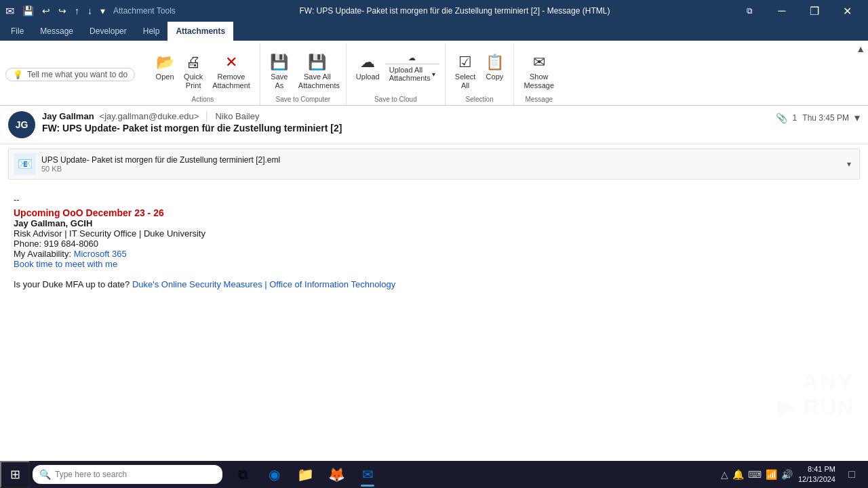 This screenshot has width=868, height=488. Describe the element at coordinates (18, 75) in the screenshot. I see `tell-me-icon: 💡` at that location.